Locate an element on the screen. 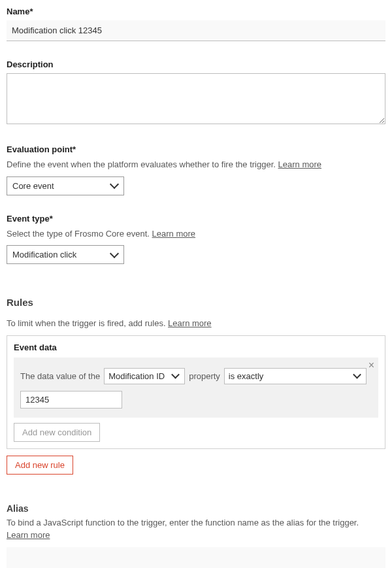  evaluation-point-hint: Define the event when the platform evalu… is located at coordinates (196, 165).